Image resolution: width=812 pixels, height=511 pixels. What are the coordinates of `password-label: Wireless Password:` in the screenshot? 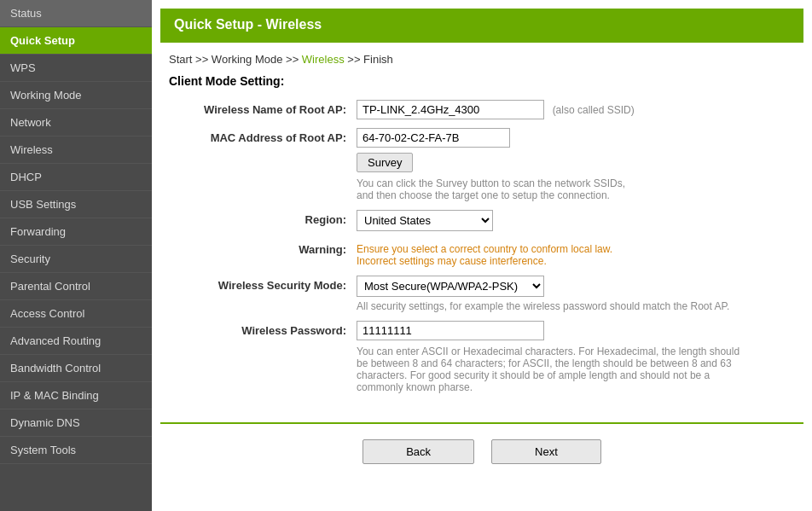 It's located at (263, 329).